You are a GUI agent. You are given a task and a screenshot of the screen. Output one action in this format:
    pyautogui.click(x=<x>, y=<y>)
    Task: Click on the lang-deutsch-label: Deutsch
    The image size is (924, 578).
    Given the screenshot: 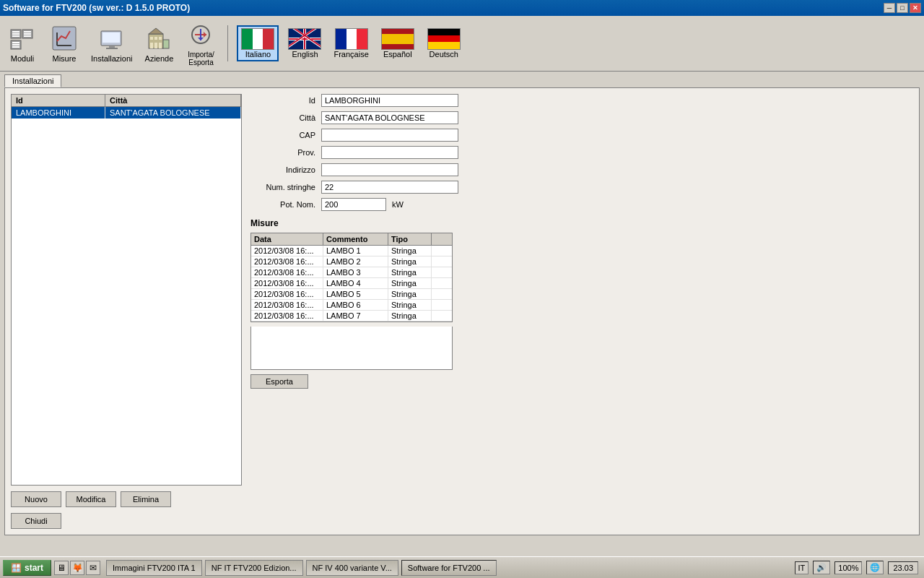 What is the action you would take?
    pyautogui.click(x=444, y=54)
    